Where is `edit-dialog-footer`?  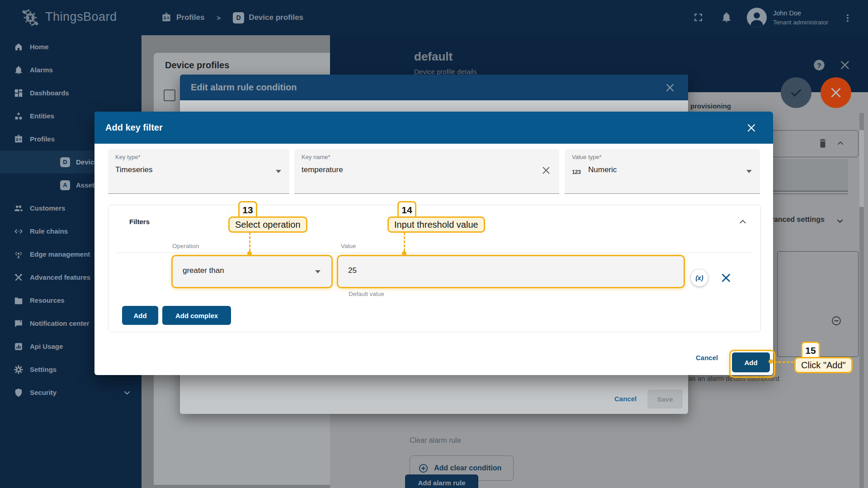
edit-dialog-footer is located at coordinates (434, 395).